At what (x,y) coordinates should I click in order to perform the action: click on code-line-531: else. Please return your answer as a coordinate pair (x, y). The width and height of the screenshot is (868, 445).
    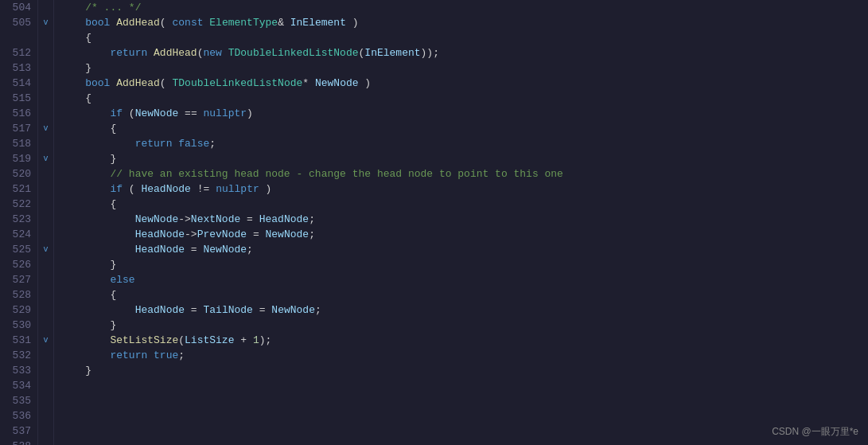
    Looking at the image, I should click on (465, 280).